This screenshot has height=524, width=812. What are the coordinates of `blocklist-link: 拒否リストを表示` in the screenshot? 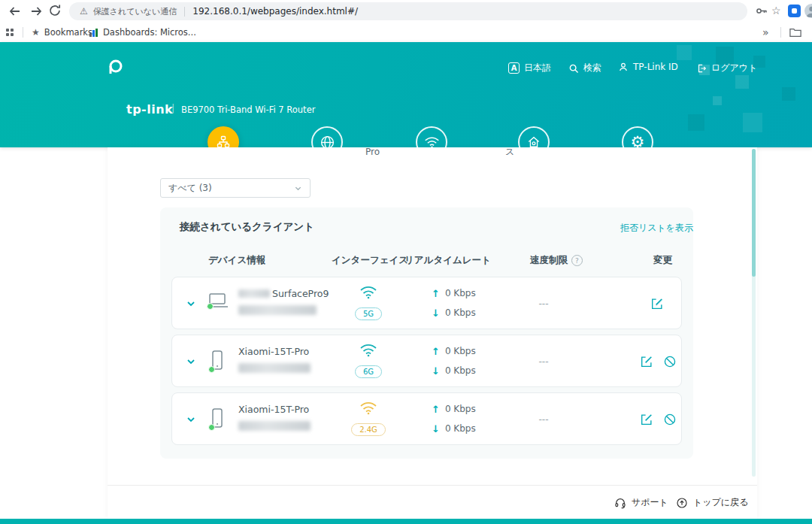 It's located at (657, 229).